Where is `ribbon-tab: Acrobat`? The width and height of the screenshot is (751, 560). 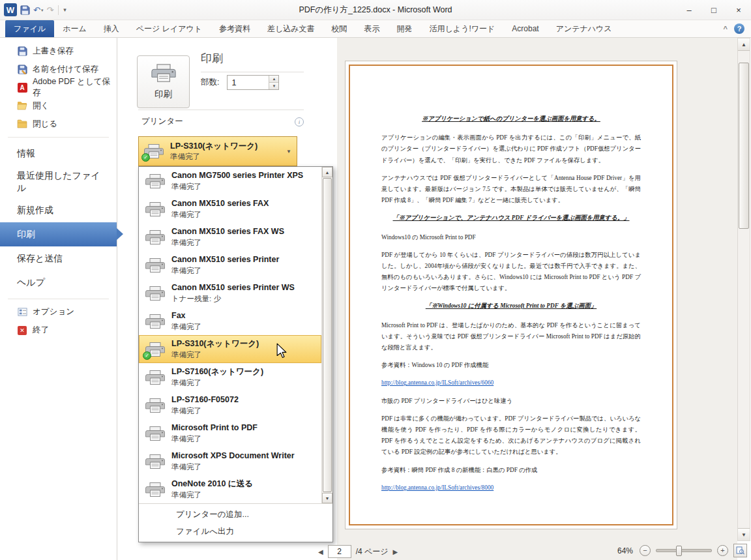 ribbon-tab: Acrobat is located at coordinates (525, 29).